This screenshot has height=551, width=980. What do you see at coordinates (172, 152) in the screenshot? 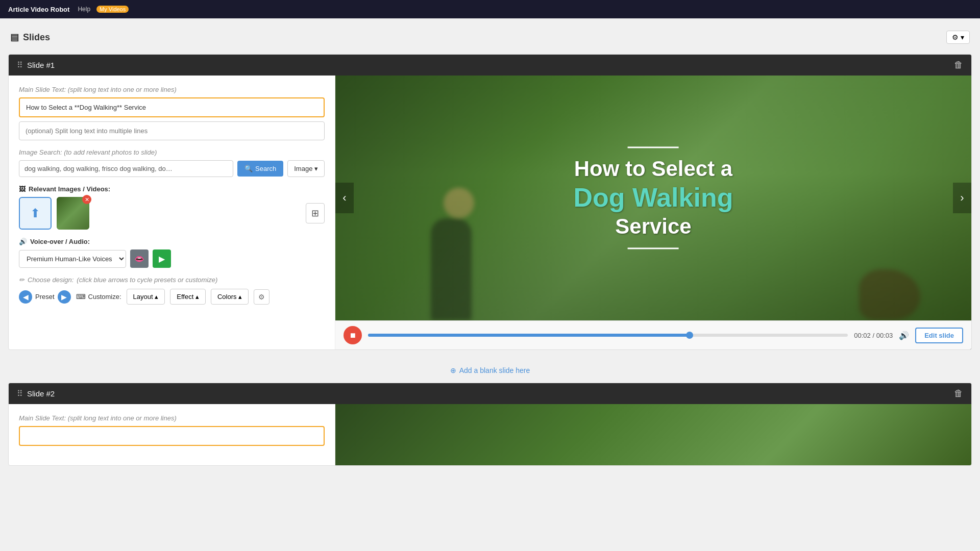
I see `image-search-label: Image Search: (to add relevant photos to…` at bounding box center [172, 152].